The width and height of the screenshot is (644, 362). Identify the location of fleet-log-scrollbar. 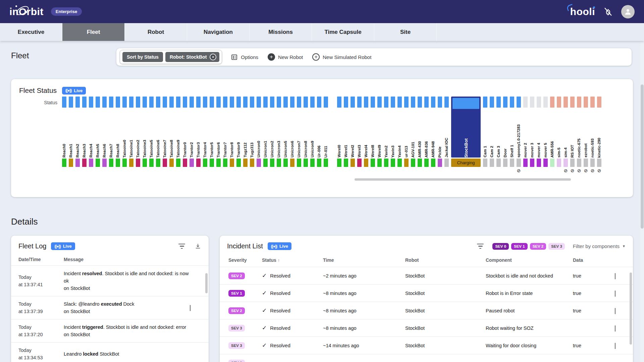
(207, 283).